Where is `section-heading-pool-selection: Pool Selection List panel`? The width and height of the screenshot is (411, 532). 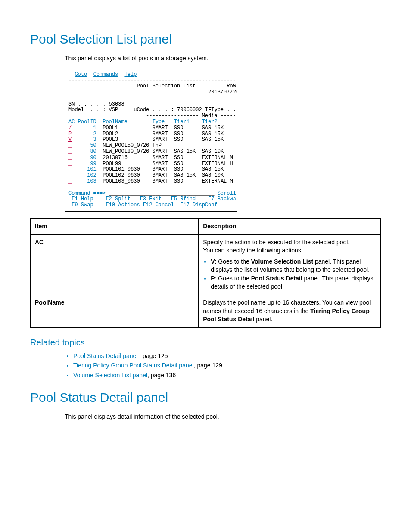 section-heading-pool-selection: Pool Selection List panel is located at coordinates (206, 39).